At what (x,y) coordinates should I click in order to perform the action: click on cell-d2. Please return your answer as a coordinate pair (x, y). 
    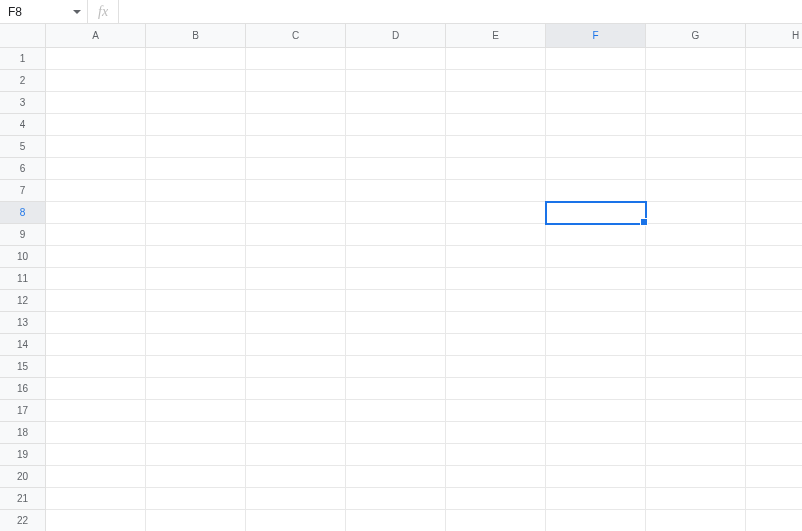
    Looking at the image, I should click on (396, 81).